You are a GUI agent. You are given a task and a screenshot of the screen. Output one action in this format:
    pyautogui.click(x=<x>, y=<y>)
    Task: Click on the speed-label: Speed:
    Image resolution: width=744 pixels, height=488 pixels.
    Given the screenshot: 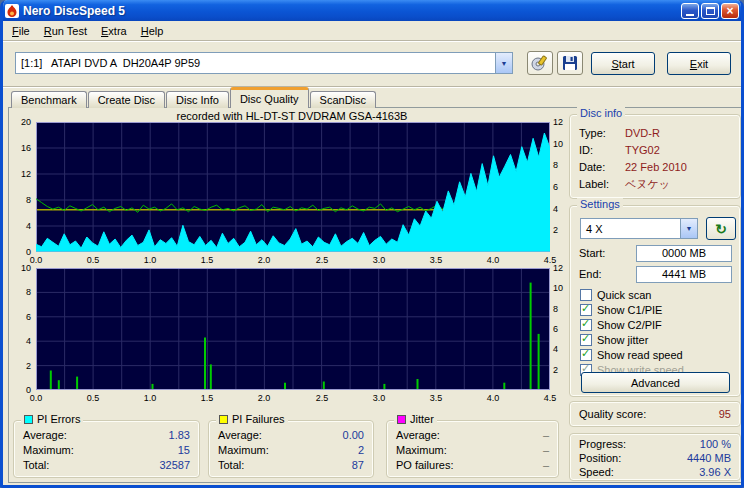 What is the action you would take?
    pyautogui.click(x=596, y=472)
    